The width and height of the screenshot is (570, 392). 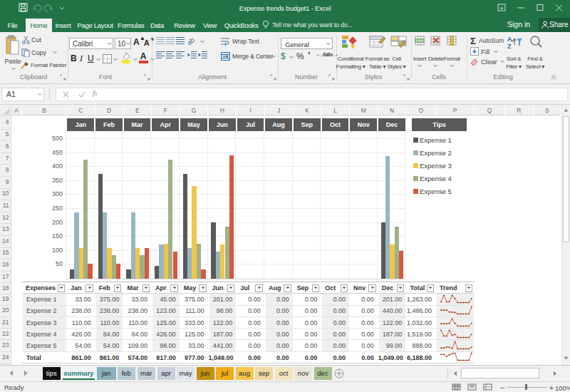 What do you see at coordinates (509, 46) in the screenshot?
I see `svg-text: Z` at bounding box center [509, 46].